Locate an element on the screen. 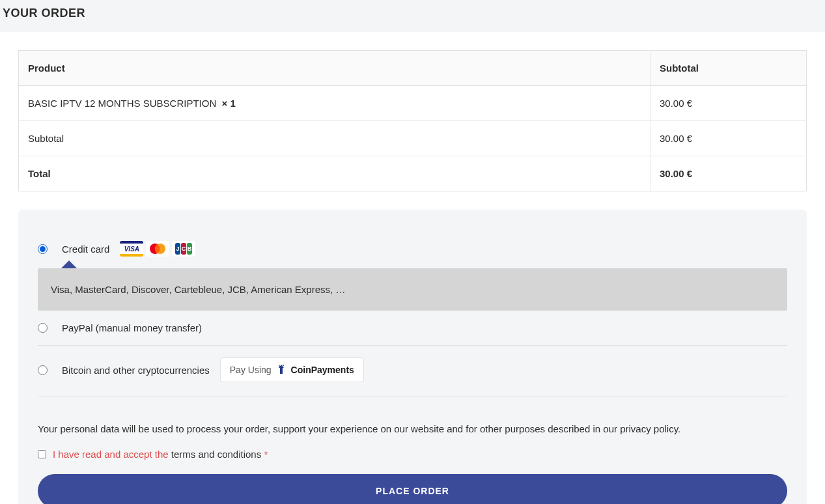  radio-credit-card is located at coordinates (43, 249).